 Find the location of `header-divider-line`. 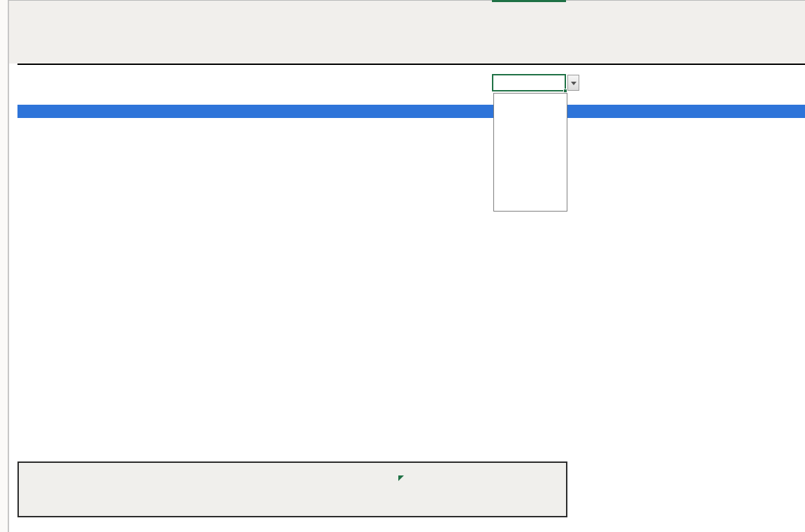

header-divider-line is located at coordinates (411, 64).